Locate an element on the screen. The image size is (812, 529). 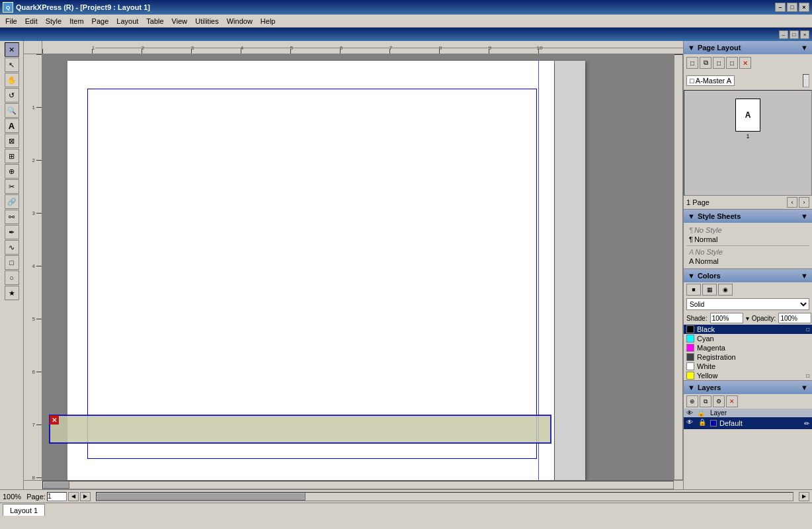
picture-box-tool: ⊠ is located at coordinates (12, 141).